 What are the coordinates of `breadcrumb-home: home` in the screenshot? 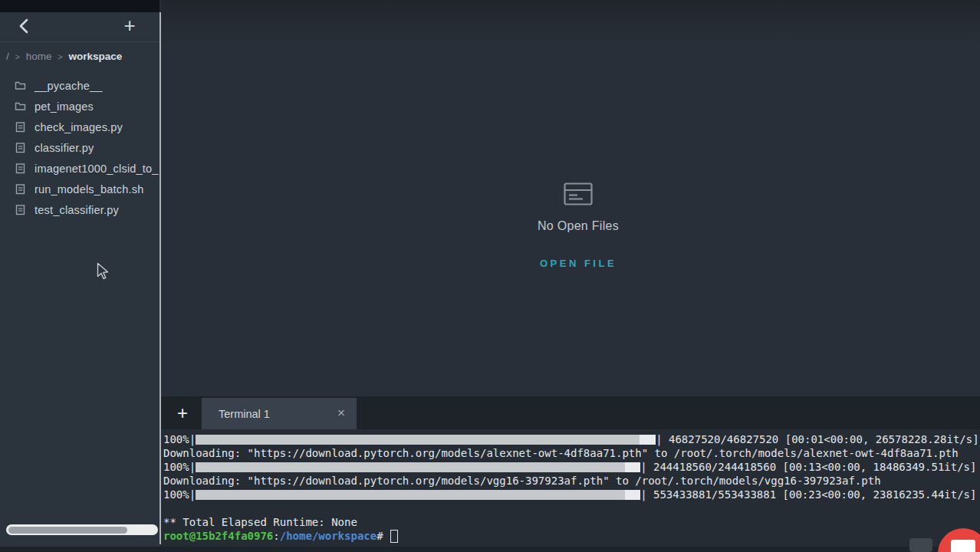 It's located at (39, 57).